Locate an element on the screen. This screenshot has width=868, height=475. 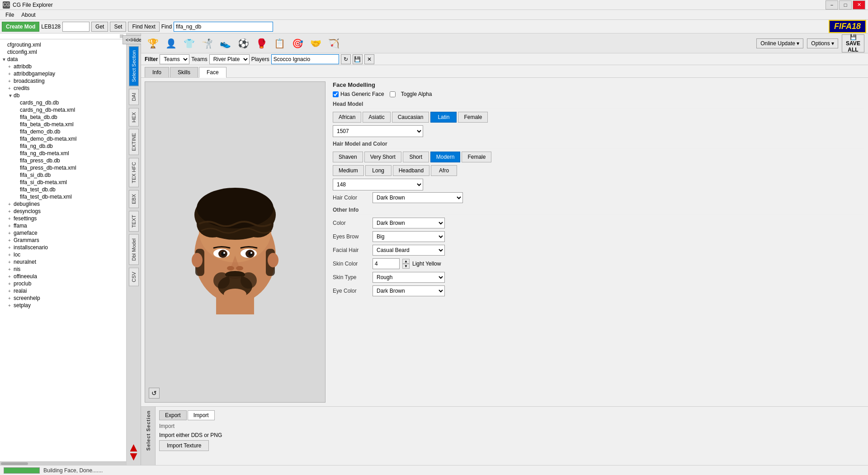
tree-item: fifa_beta_db.db is located at coordinates (63, 117).